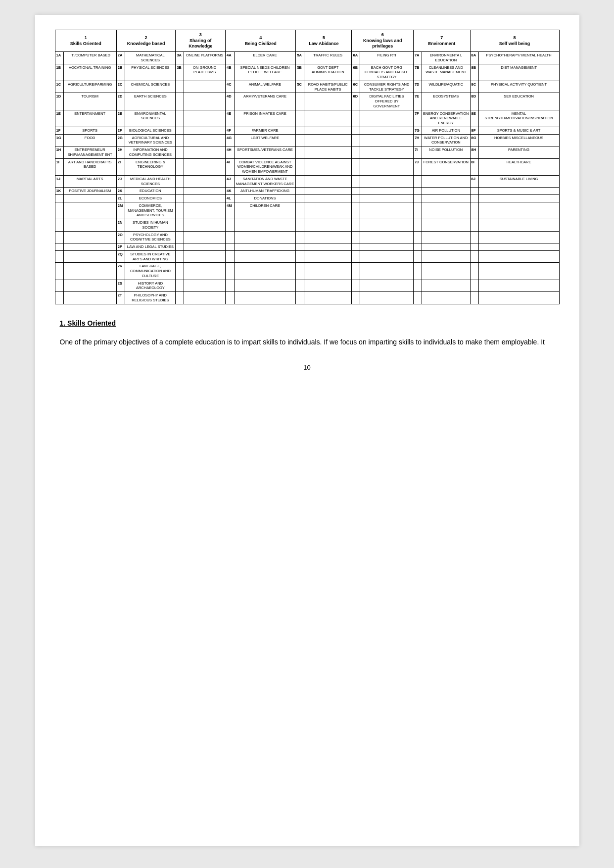 The image size is (614, 868). Describe the element at coordinates (59, 131) in the screenshot. I see `cell-id-r5-c0: 1F` at that location.